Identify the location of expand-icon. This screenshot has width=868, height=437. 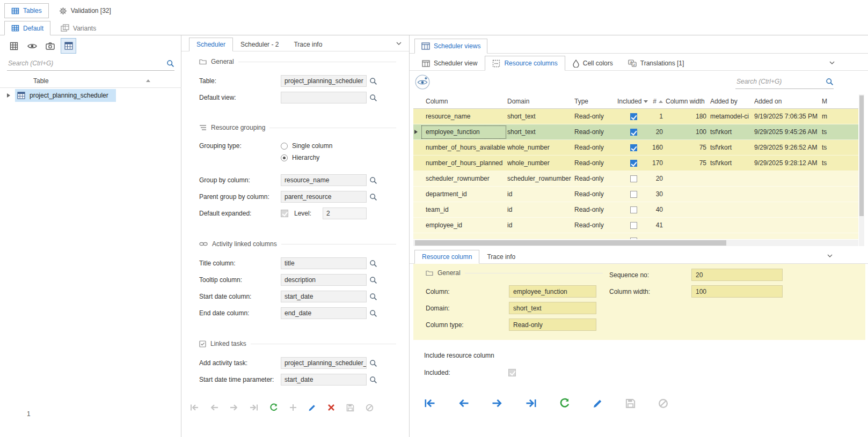
(9, 95).